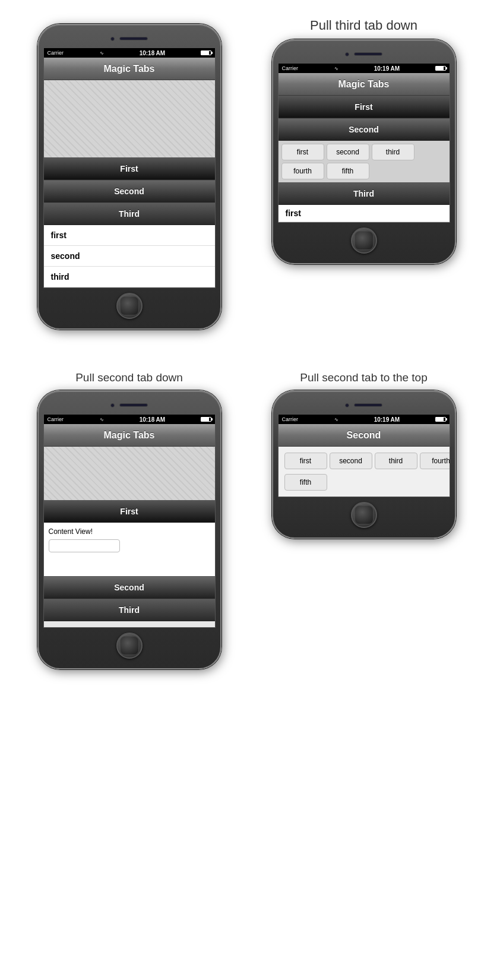 The image size is (481, 980). I want to click on carrier-phone1: Carrier, so click(56, 53).